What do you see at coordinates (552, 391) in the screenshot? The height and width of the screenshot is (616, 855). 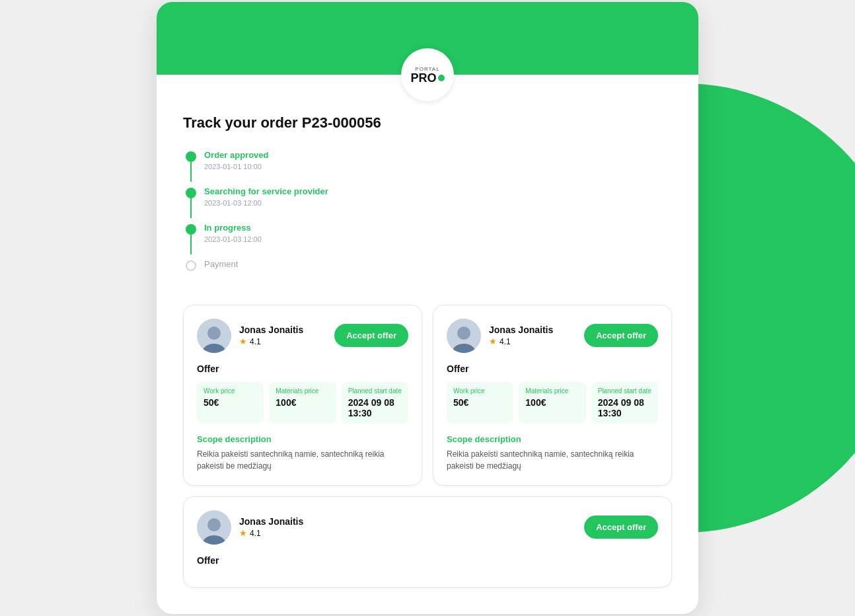 I see `materials-price-label-2: Materials price` at bounding box center [552, 391].